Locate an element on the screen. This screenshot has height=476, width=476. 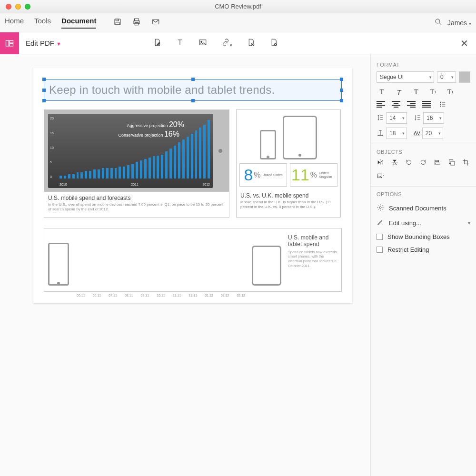
list-icon is located at coordinates (443, 104).